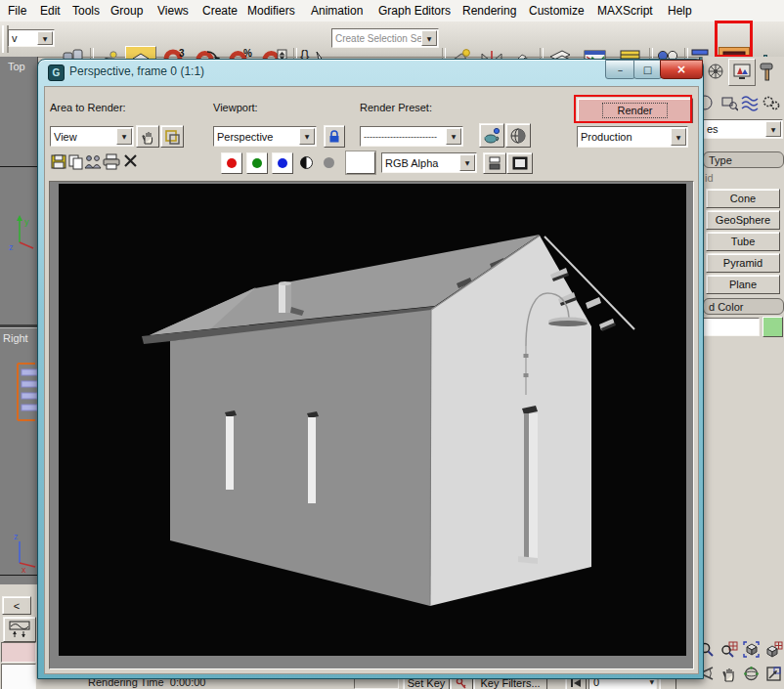 This screenshot has width=784, height=689. What do you see at coordinates (25, 38) in the screenshot?
I see `coordinate-system-value: v` at bounding box center [25, 38].